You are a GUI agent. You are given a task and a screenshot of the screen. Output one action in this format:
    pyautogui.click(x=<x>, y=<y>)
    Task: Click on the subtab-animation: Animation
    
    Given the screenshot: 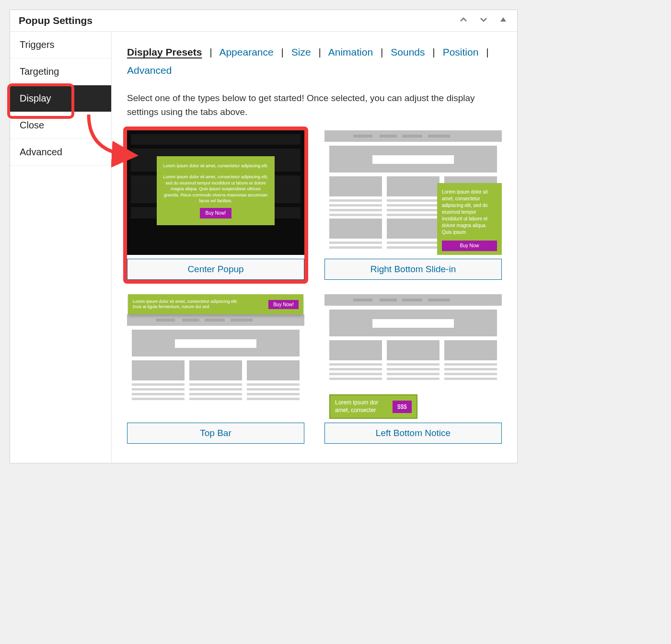 What is the action you would take?
    pyautogui.click(x=351, y=52)
    